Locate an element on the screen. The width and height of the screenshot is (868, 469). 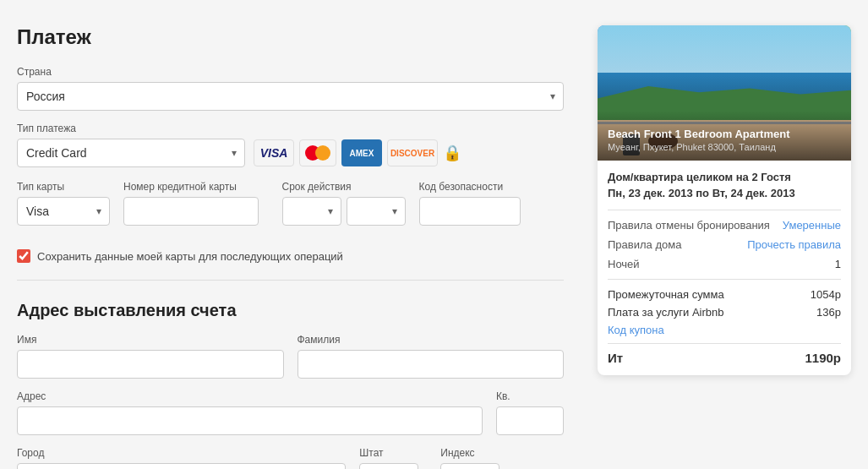
house-rules-value: Прочесть правила is located at coordinates (794, 245).